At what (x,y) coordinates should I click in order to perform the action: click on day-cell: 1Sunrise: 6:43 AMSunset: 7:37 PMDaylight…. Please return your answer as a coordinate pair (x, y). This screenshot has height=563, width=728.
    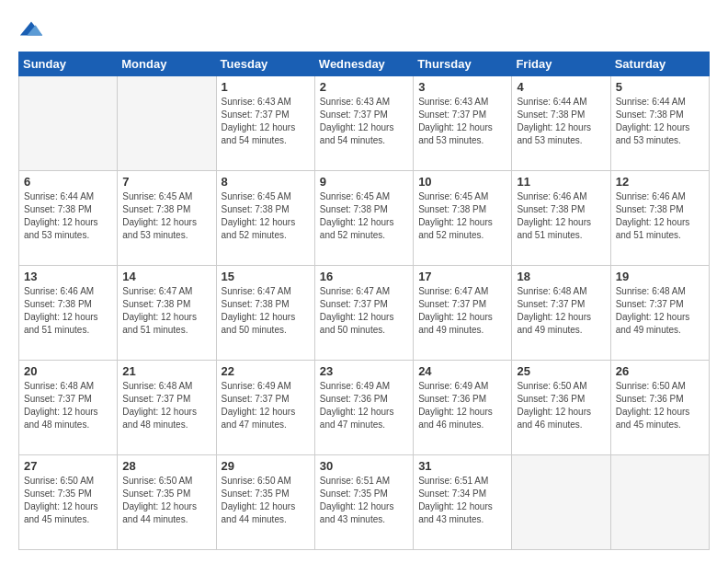
    Looking at the image, I should click on (265, 123).